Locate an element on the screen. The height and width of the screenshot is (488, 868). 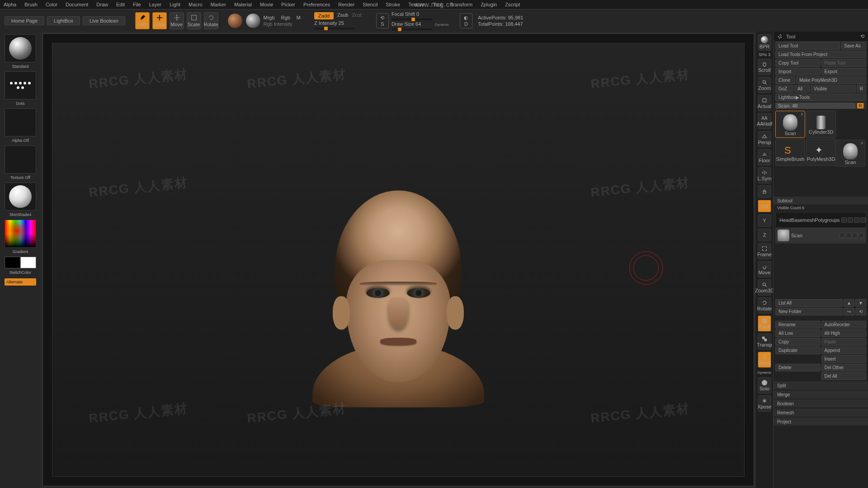
menu-color: Color is located at coordinates (52, 5).